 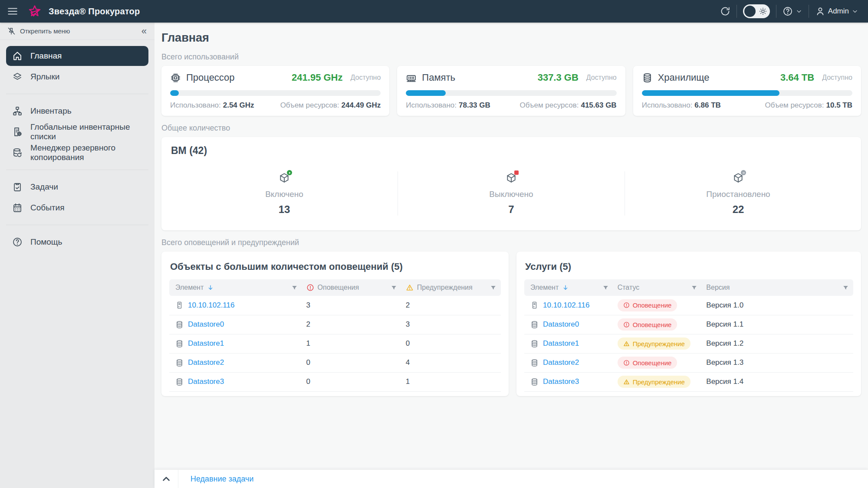 What do you see at coordinates (45, 77) in the screenshot?
I see `sidebar-item-label: Ярлыки` at bounding box center [45, 77].